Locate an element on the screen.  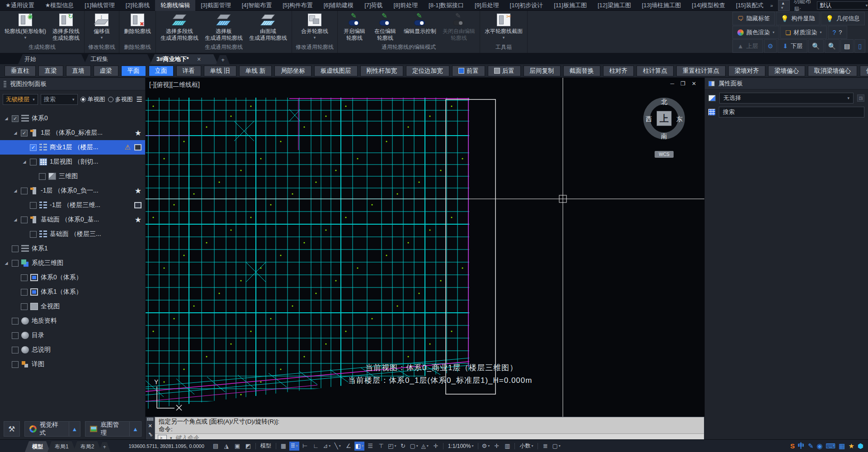
clean-screen-icon: ▢▾ is located at coordinates (556, 446).